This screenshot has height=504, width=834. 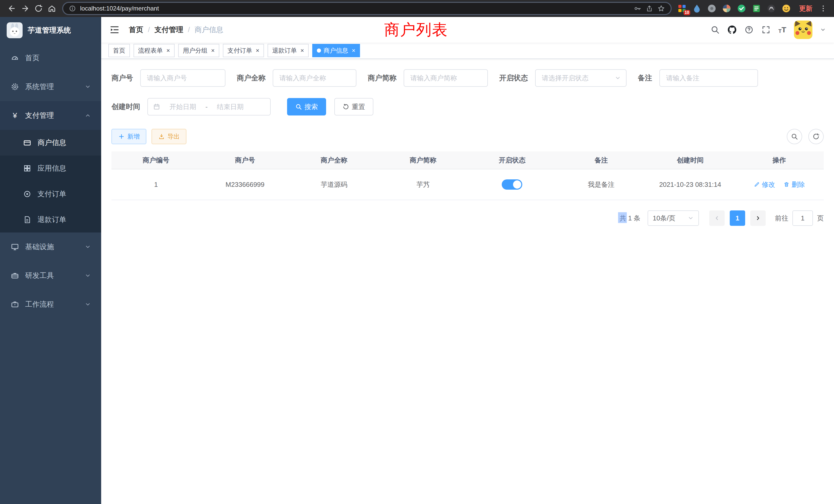 What do you see at coordinates (336, 51) in the screenshot?
I see `tab-merchant-info: 商户信息 ×` at bounding box center [336, 51].